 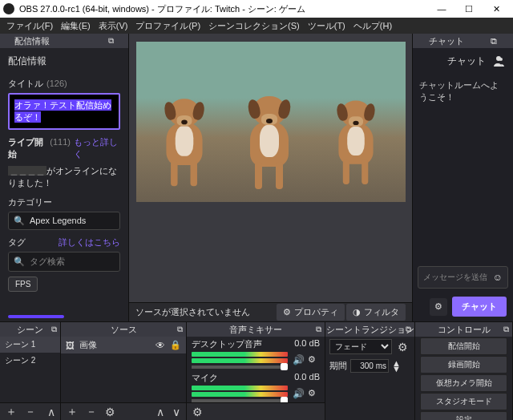 What do you see at coordinates (361, 346) in the screenshot?
I see `transition-select: フェード` at bounding box center [361, 346].